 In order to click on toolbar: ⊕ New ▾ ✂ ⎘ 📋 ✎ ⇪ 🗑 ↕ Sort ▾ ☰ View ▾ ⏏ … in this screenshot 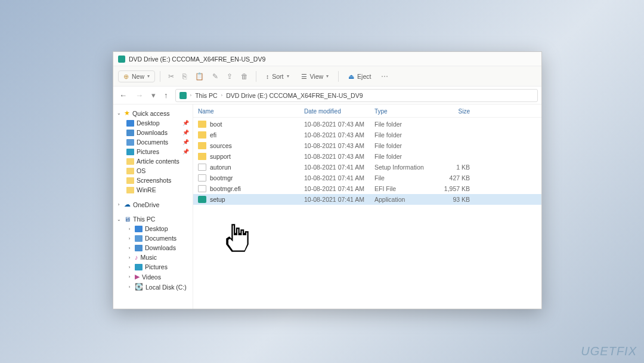, I will do `click(327, 76)`.